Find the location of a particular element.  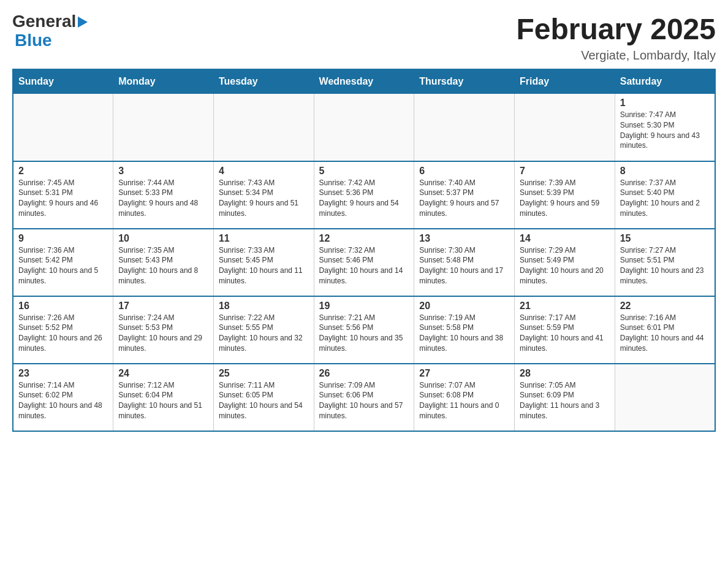

calendar-cell: 5Sunrise: 7:42 AM Sunset: 5:36 PM Daylig… is located at coordinates (364, 195).